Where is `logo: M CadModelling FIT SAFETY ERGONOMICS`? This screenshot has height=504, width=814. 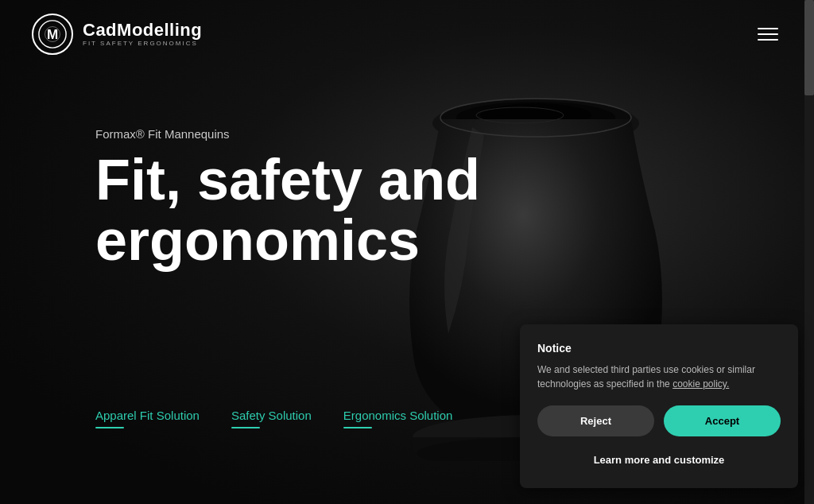 logo: M CadModelling FIT SAFETY ERGONOMICS is located at coordinates (117, 34).